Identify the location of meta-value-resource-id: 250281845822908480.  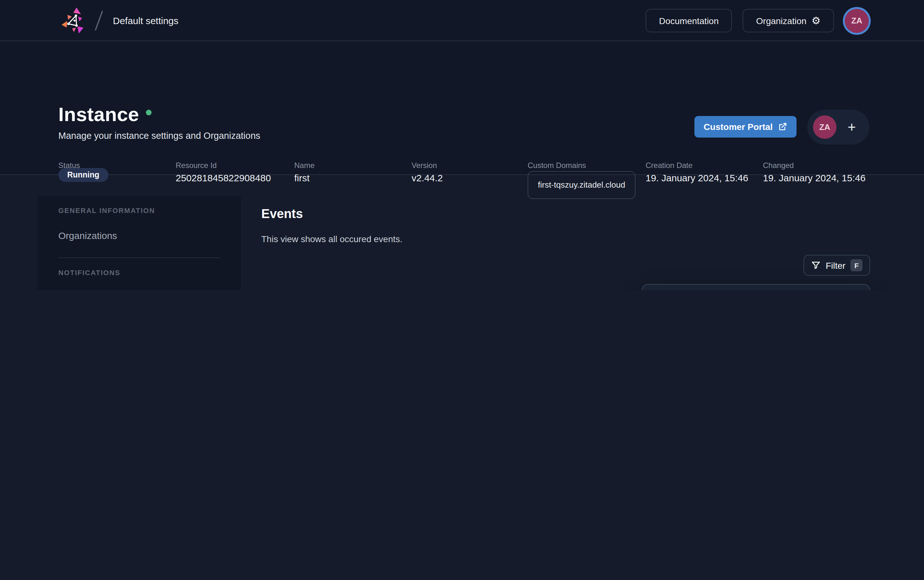
(223, 178).